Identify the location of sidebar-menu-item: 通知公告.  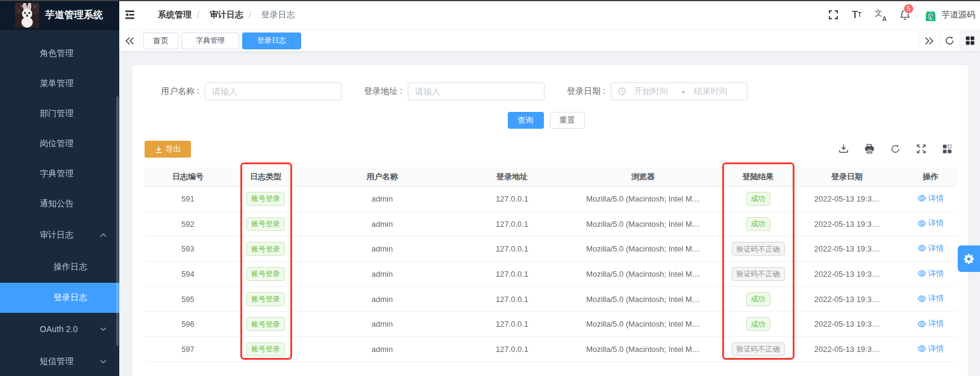
(60, 204).